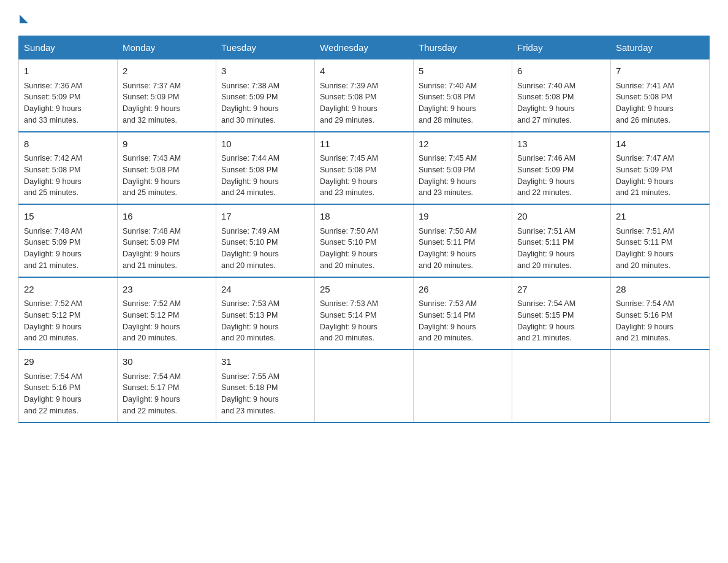  I want to click on calendar-day-cell: 31Sunrise: 7:55 AMSunset: 5:18 PMDayligh…, so click(266, 386).